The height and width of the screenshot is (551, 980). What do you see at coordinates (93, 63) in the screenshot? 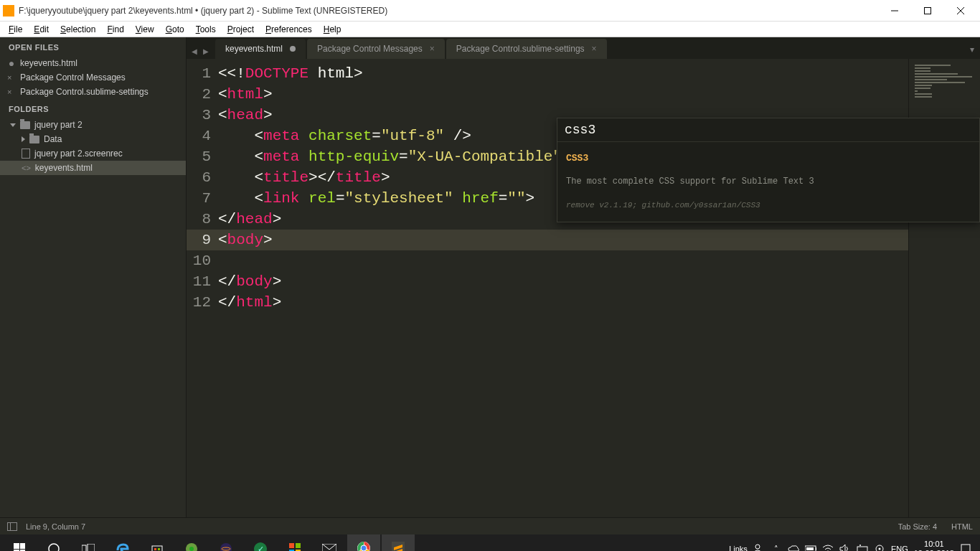
I see `open-file-item: ●keyevents.html` at bounding box center [93, 63].